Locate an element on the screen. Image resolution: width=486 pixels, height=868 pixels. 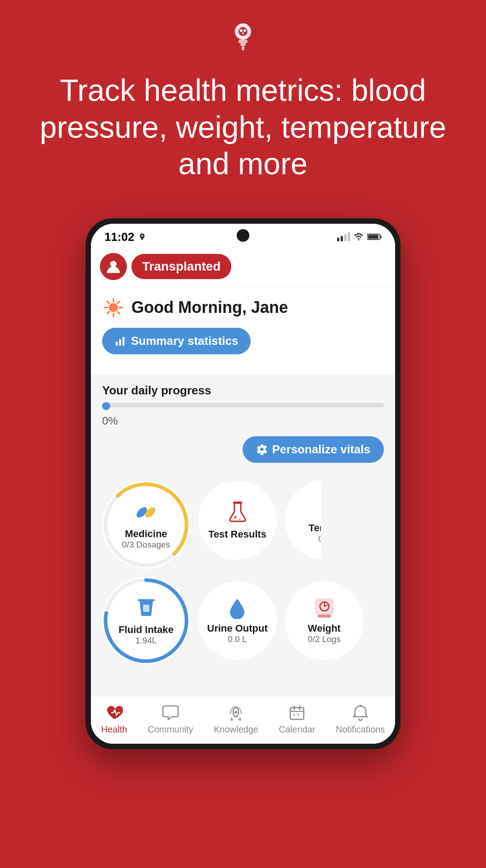
cards-row-1: Medicine 0/3 Dosages Test Results is located at coordinates (243, 525).